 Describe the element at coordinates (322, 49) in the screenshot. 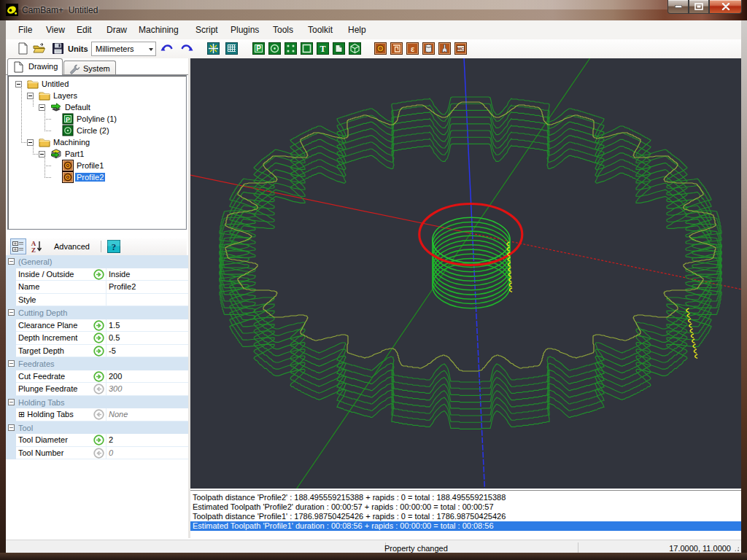

I see `svg-text: T` at that location.